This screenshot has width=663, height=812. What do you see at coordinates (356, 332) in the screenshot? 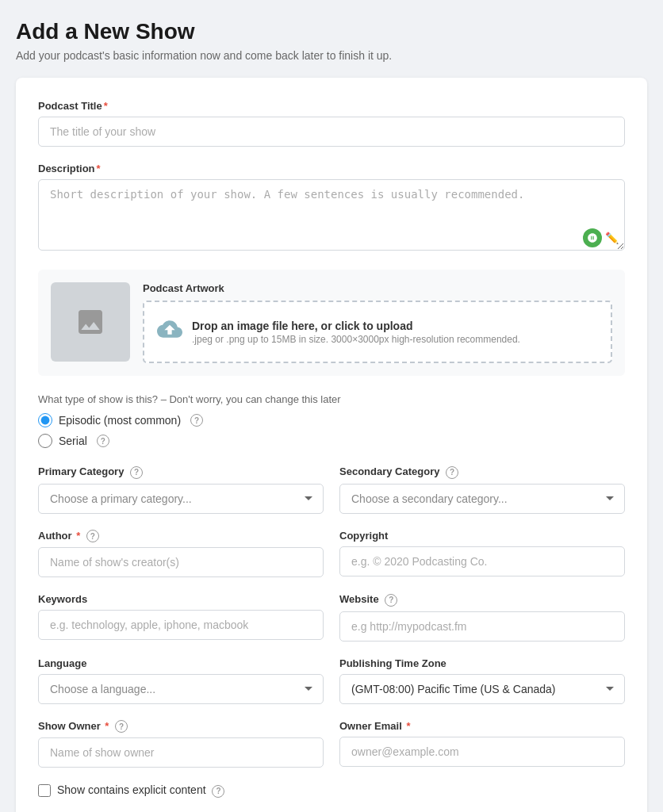
I see `upload-text: Drop an image file here, or click to upl…` at bounding box center [356, 332].